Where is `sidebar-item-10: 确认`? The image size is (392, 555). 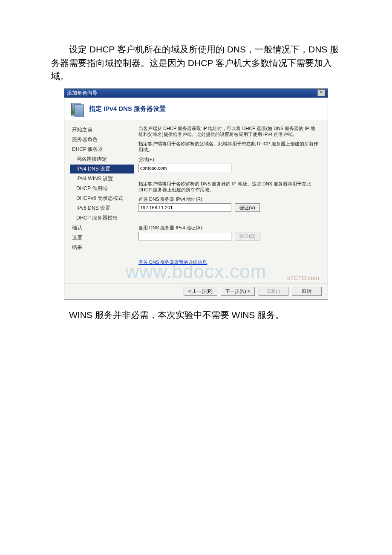
sidebar-item-10: 确认 is located at coordinates (102, 228).